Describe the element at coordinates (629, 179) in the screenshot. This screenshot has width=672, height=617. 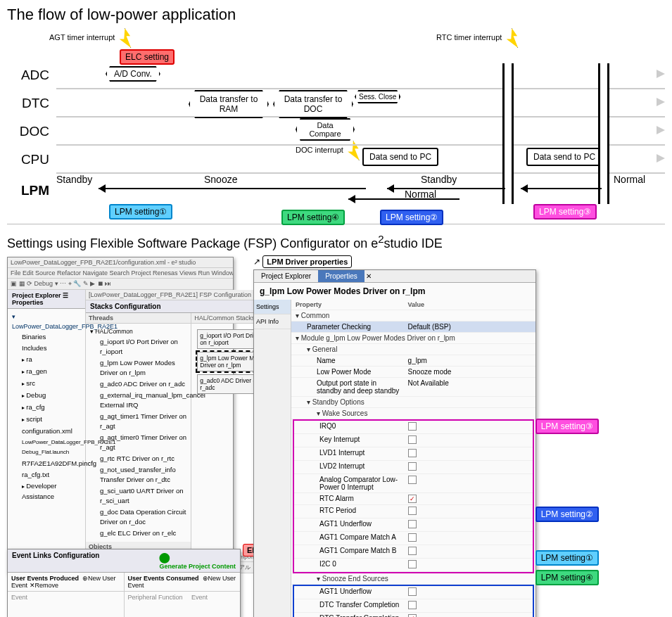
I see `state-label: Normal` at that location.